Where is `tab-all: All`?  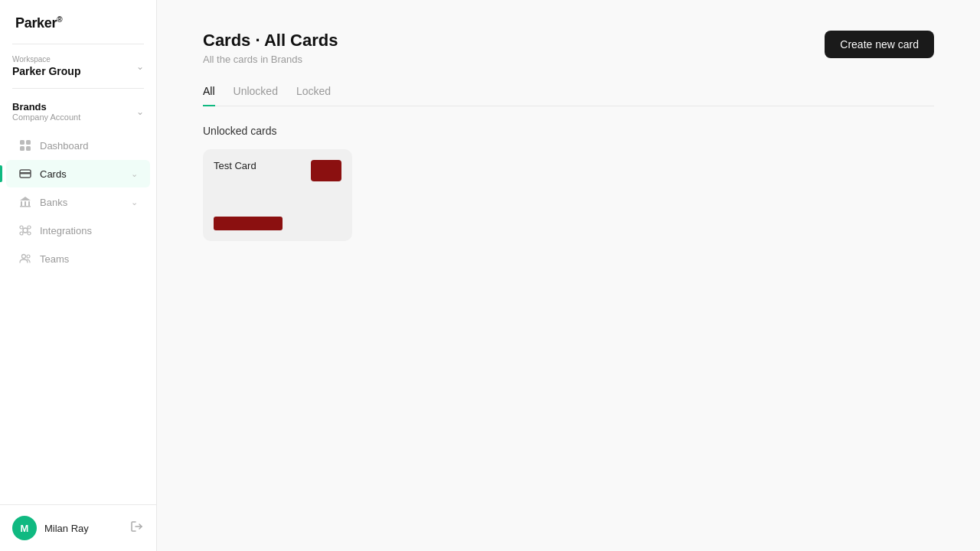
tab-all: All is located at coordinates (209, 96).